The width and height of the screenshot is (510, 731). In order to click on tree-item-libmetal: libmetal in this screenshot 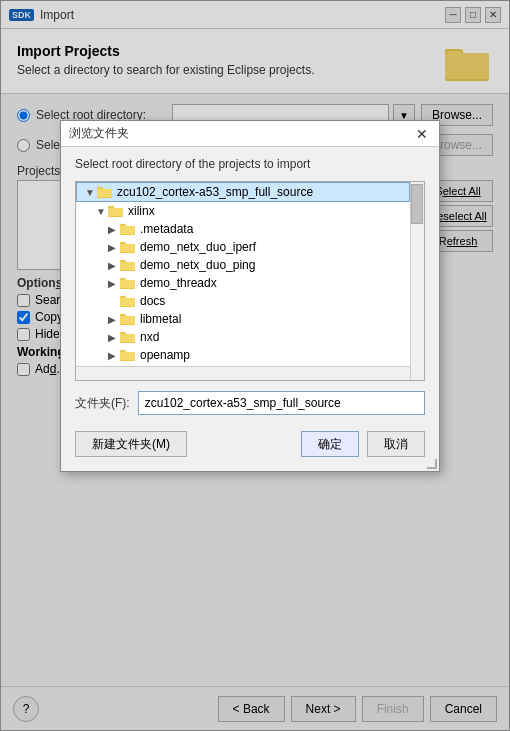, I will do `click(243, 319)`.